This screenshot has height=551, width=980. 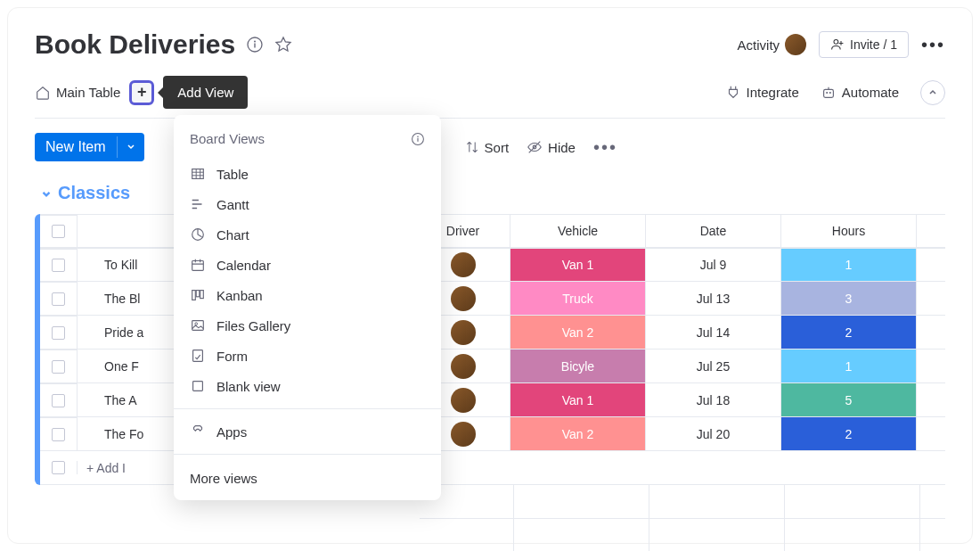 I want to click on date-cell: Jul 20, so click(x=714, y=433).